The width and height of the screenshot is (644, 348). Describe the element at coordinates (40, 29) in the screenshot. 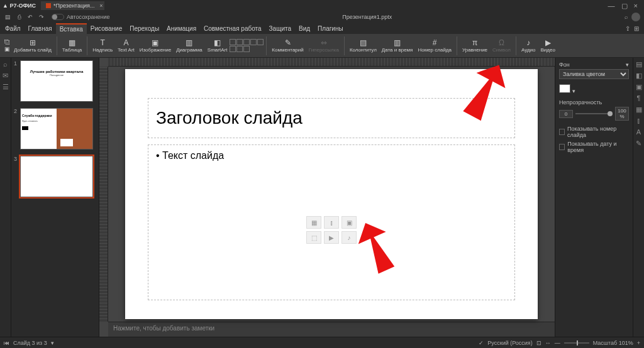

I see `menu-home: Главная` at that location.